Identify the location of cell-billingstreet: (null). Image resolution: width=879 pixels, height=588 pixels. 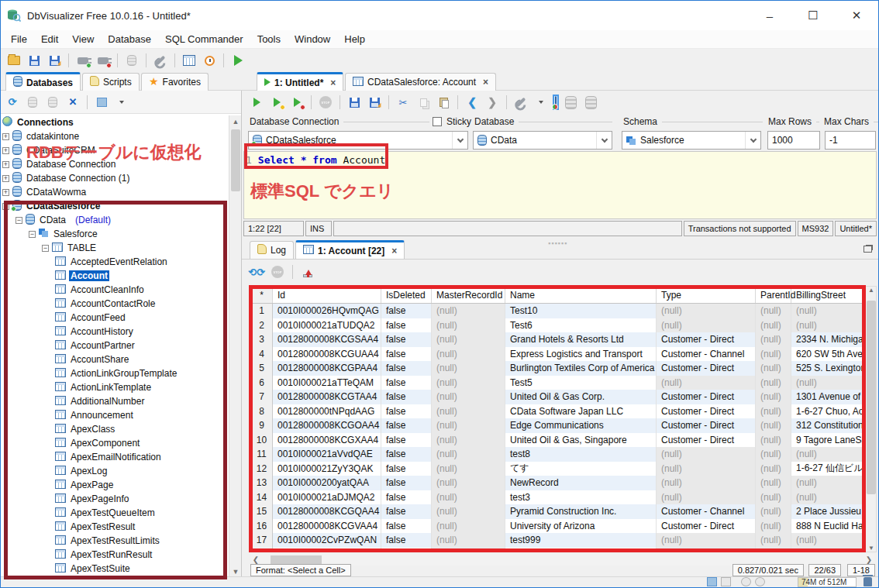
(828, 325).